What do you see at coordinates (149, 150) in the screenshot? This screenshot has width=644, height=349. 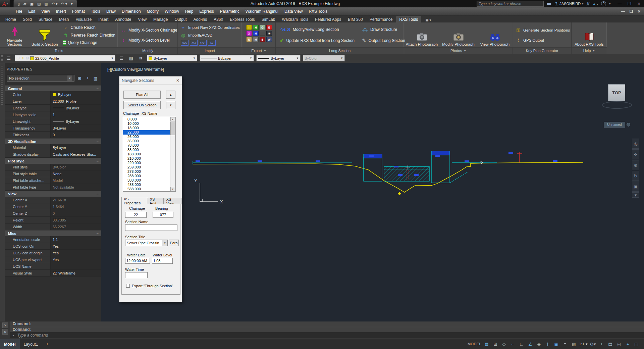 I see `chainage-item: 88.000` at bounding box center [149, 150].